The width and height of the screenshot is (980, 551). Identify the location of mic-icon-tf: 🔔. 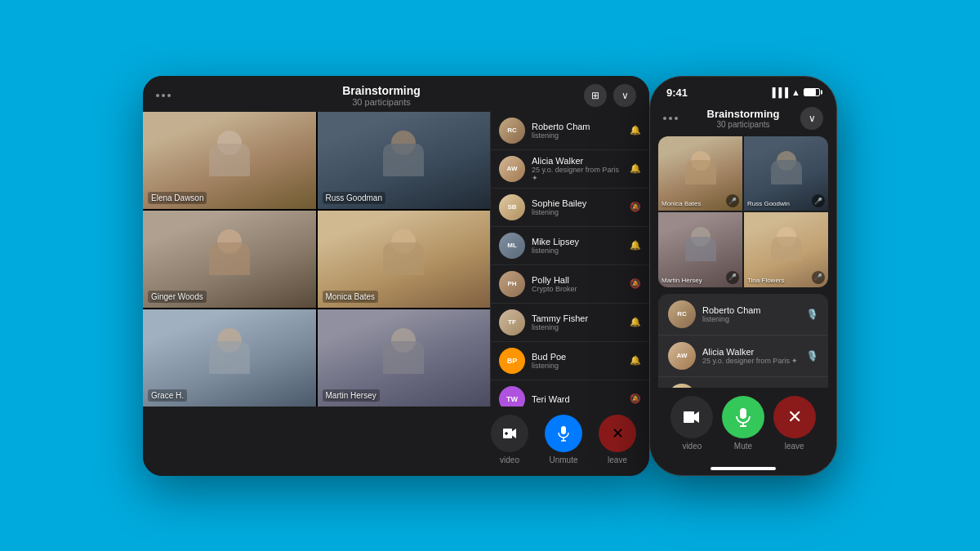
(635, 322).